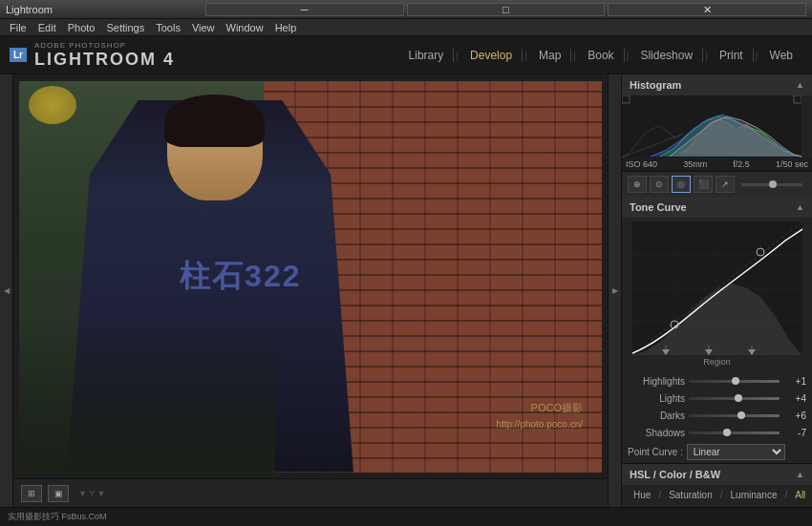 Image resolution: width=812 pixels, height=526 pixels. Describe the element at coordinates (656, 382) in the screenshot. I see `highlights-label: Highlights` at that location.